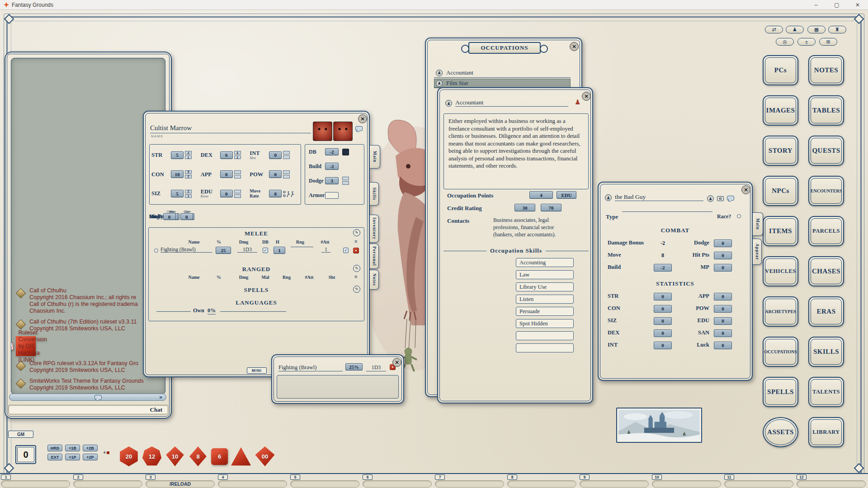  Describe the element at coordinates (275, 193) in the screenshot. I see `stat-value: 8` at that location.